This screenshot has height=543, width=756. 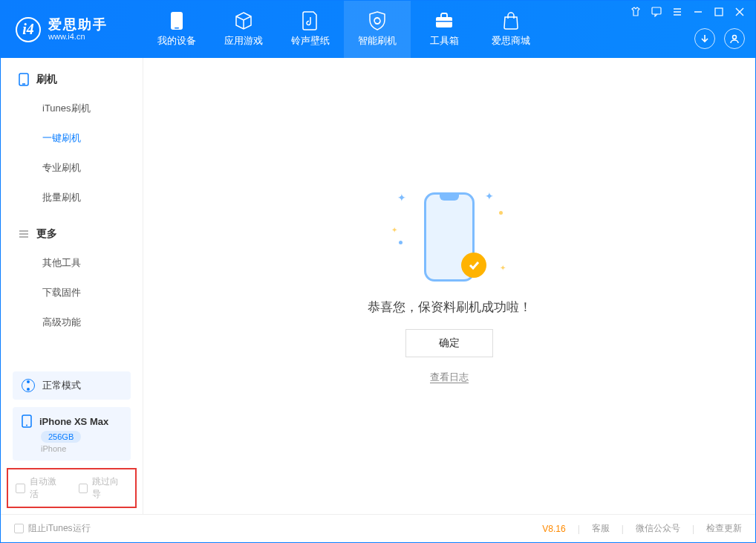 What do you see at coordinates (71, 138) in the screenshot?
I see `sidebar-item-oneclick-flash: 一键刷机` at bounding box center [71, 138].